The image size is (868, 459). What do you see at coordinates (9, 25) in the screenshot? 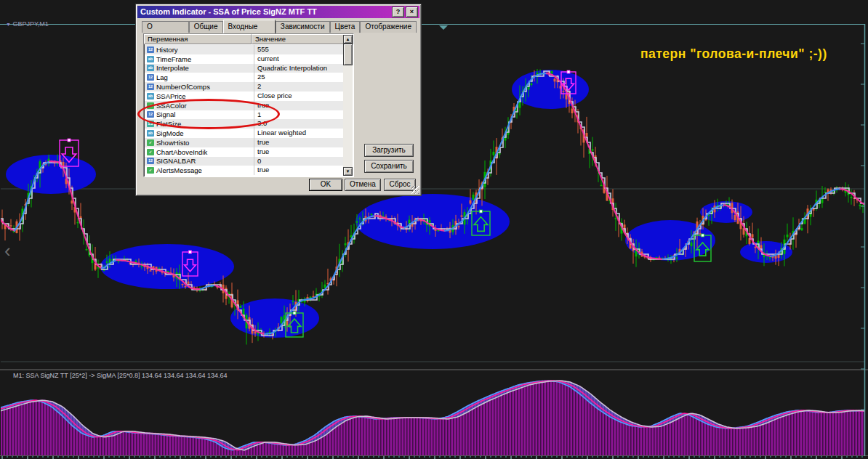
I see `chevron-down-icon: ▼` at bounding box center [9, 25].